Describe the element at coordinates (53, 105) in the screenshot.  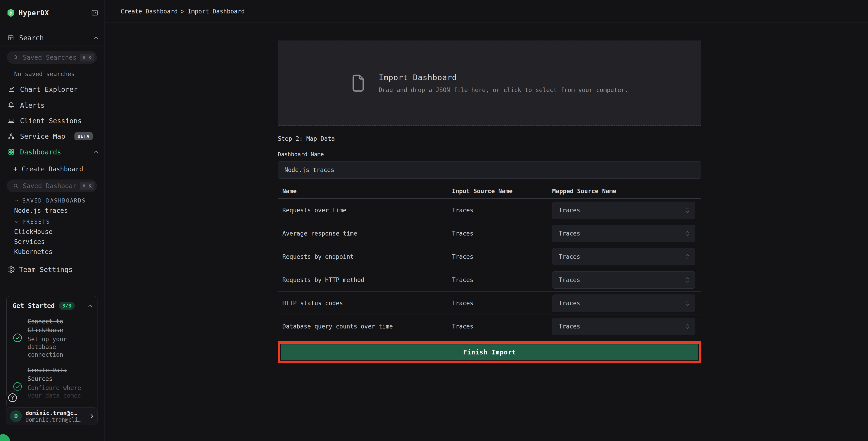
I see `sidebar-item-alerts: Alerts` at that location.